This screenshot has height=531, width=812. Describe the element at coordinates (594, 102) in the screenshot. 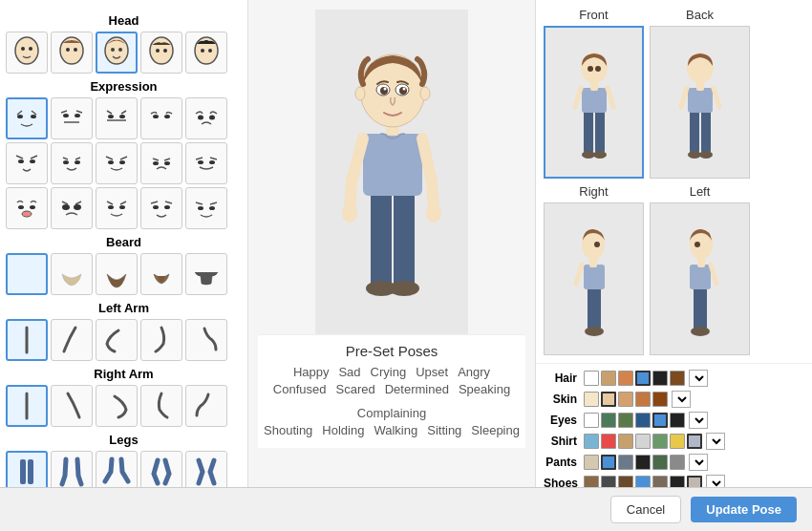

I see `front-view-frame` at that location.